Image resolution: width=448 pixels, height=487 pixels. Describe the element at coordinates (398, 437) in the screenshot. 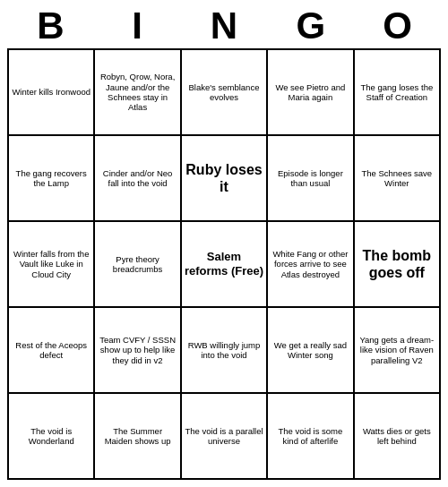

I see `bingo-cell-24: Watts dies or gets left behind` at that location.